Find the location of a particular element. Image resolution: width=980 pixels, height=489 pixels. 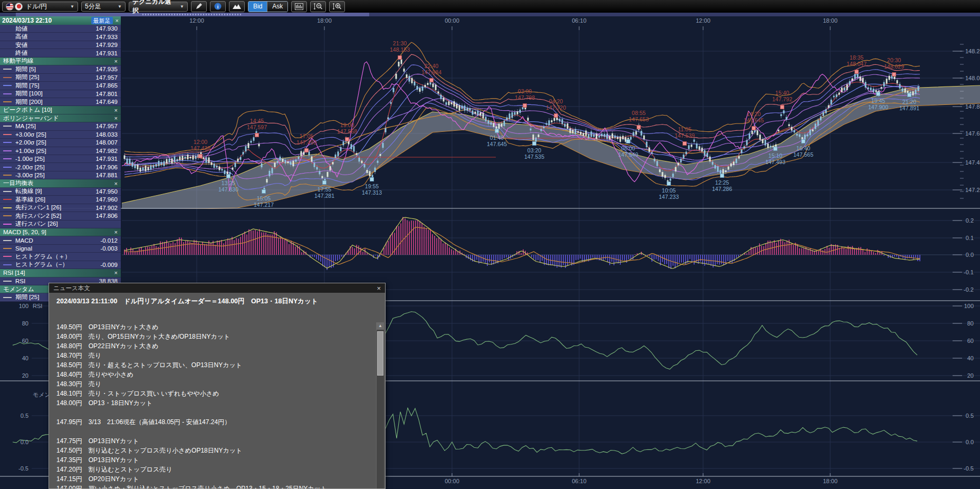

scroll-up-icon: ▲ is located at coordinates (380, 326).